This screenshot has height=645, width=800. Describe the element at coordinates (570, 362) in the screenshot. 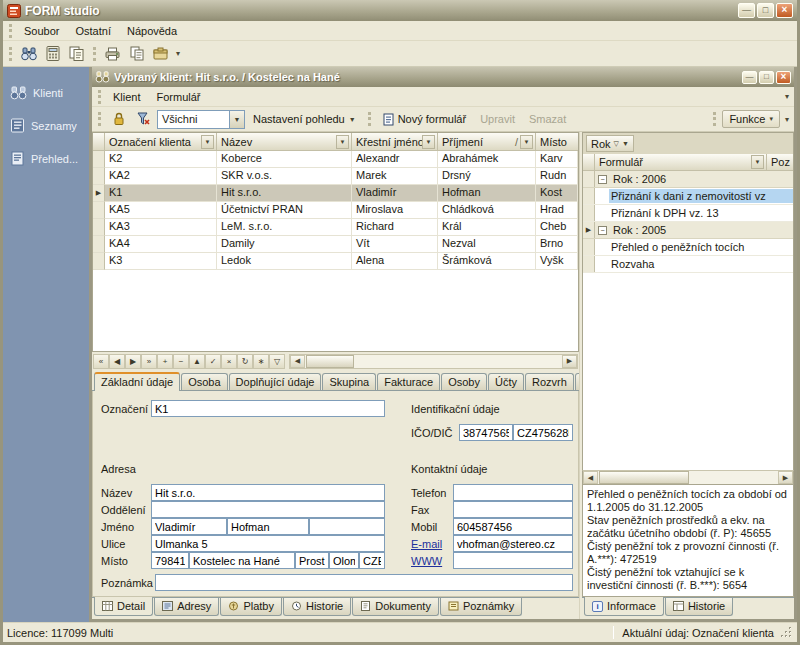

I see `scroll-right-icon: ▶` at that location.